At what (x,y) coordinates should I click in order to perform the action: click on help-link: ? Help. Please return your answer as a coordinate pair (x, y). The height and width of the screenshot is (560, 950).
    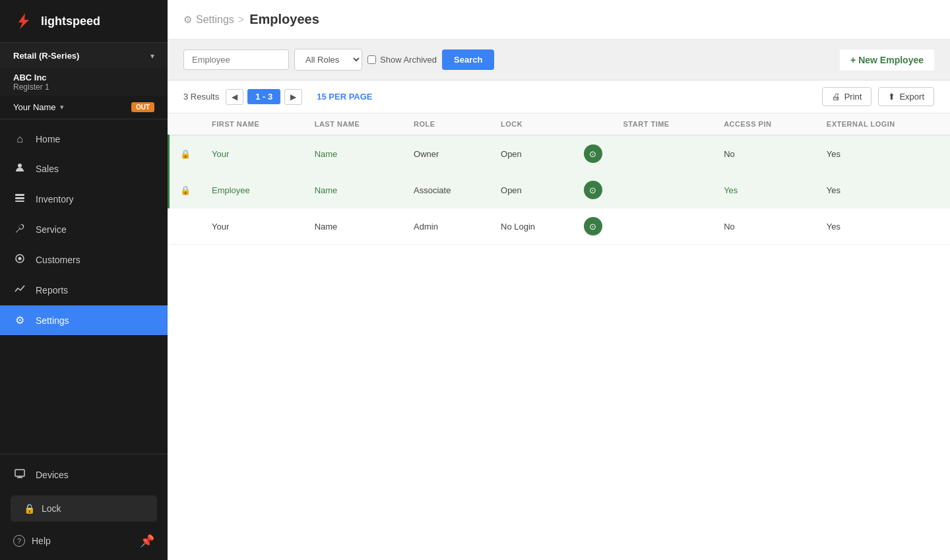
    Looking at the image, I should click on (32, 541).